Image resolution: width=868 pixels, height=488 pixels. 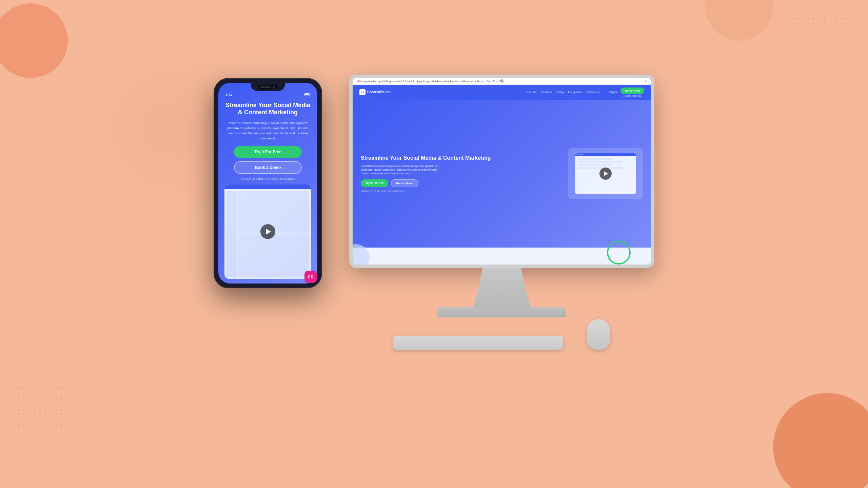 I want to click on phone-time: 9:41, so click(x=229, y=95).